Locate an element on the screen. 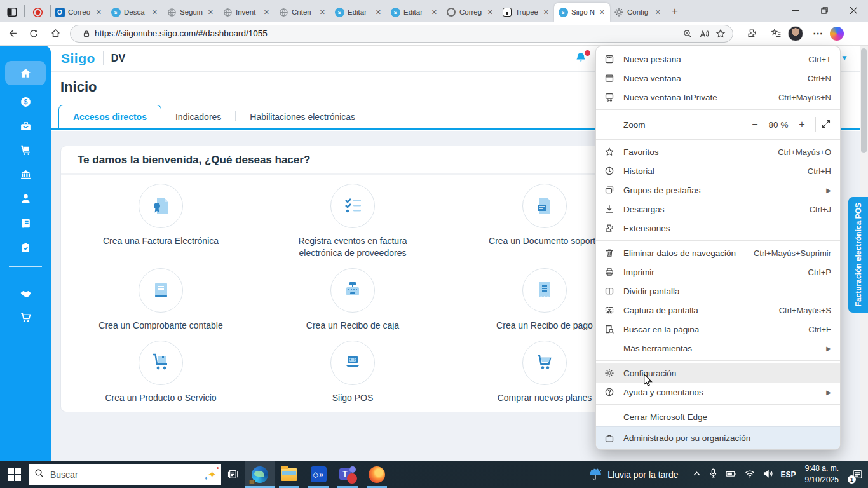  close-window-button is located at coordinates (853, 10).